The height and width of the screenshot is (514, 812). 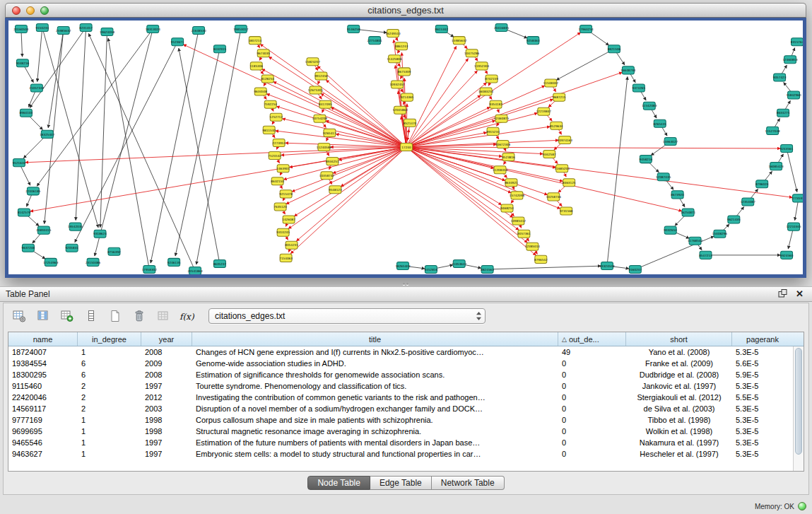 What do you see at coordinates (797, 42) in the screenshot?
I see `graph-node: 8315764` at bounding box center [797, 42].